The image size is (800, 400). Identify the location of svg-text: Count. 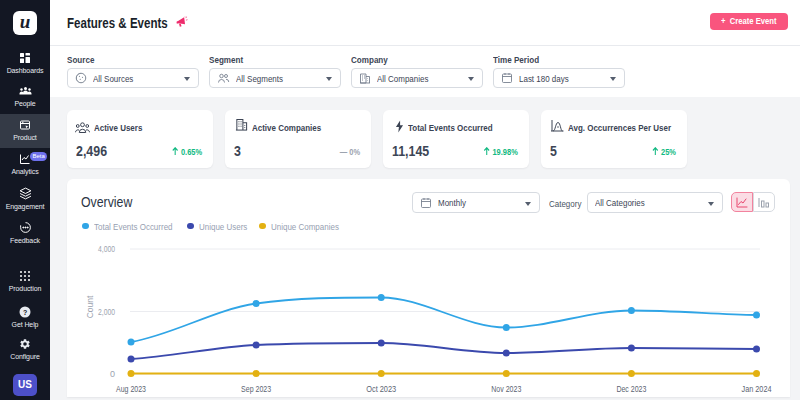
(90, 306).